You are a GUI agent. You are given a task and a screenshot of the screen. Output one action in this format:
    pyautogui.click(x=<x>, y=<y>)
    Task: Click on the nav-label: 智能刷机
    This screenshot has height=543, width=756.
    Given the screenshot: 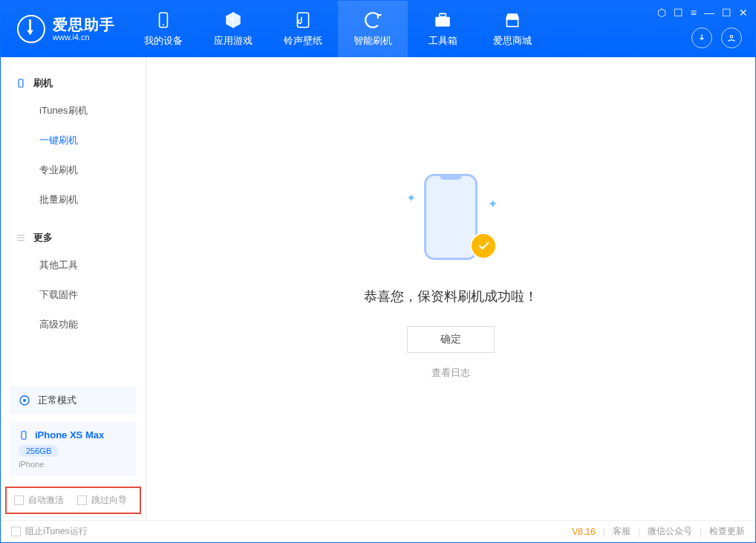 What is the action you would take?
    pyautogui.click(x=373, y=41)
    